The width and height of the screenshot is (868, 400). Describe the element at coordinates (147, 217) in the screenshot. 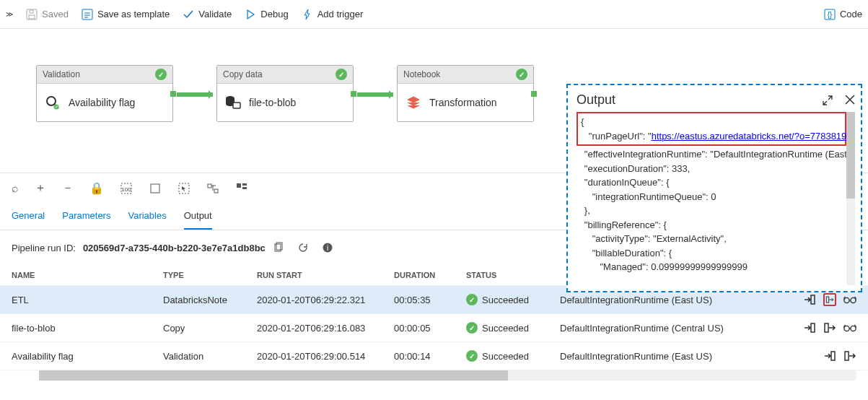

I see `tab-variables: Variables` at that location.